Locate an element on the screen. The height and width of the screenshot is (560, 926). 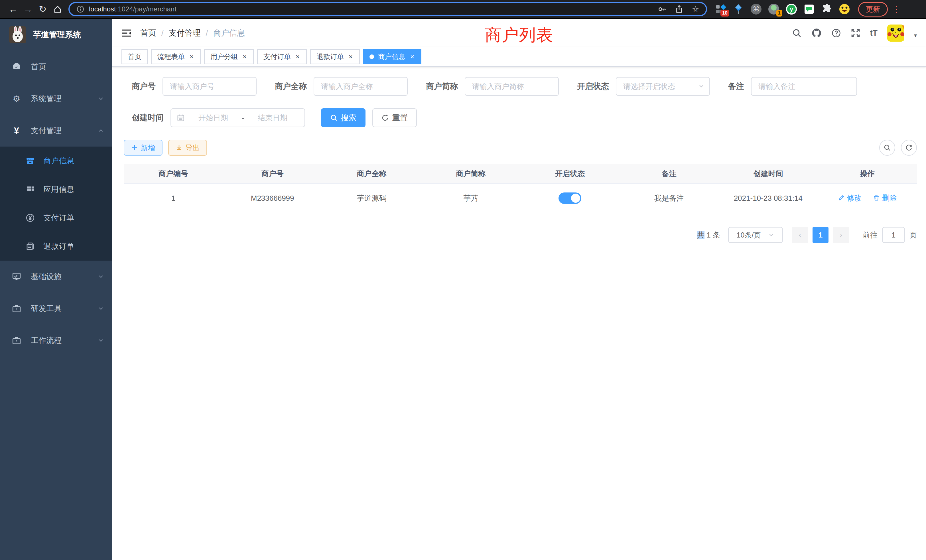
tab-user-group: 用户分组 × is located at coordinates (229, 57).